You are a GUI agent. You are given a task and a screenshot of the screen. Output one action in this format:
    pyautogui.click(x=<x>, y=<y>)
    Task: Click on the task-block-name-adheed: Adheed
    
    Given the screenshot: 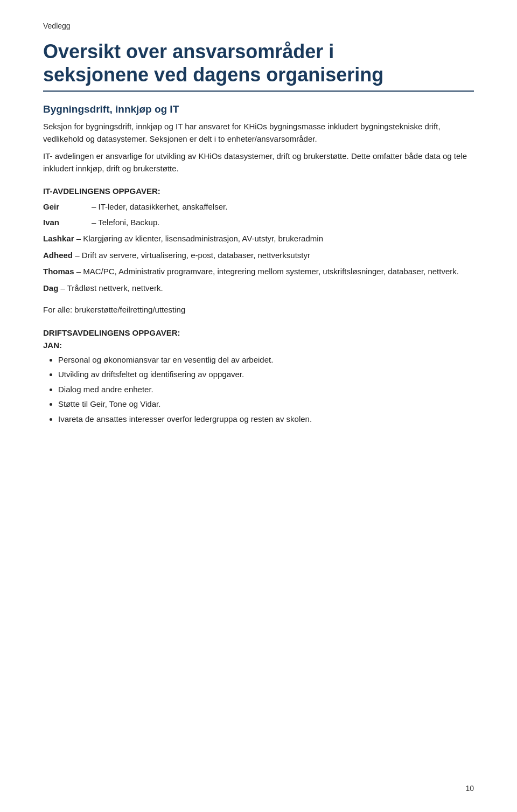 What is the action you would take?
    pyautogui.click(x=58, y=255)
    